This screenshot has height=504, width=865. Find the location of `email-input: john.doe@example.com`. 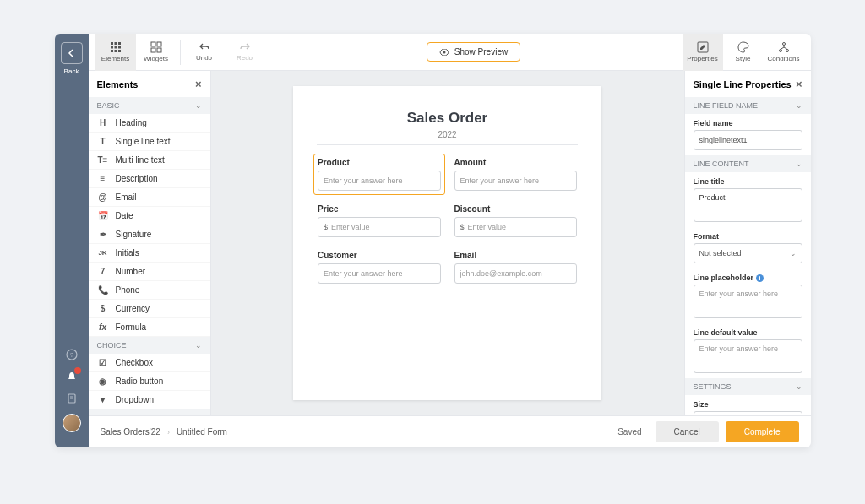

email-input: john.doe@example.com is located at coordinates (516, 274).